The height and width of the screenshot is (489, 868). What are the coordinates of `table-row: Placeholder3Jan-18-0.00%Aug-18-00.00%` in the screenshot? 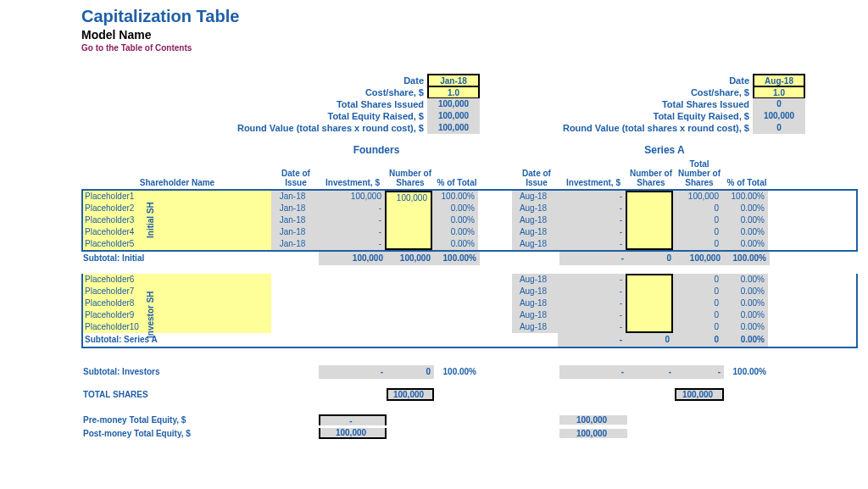 It's located at (470, 220).